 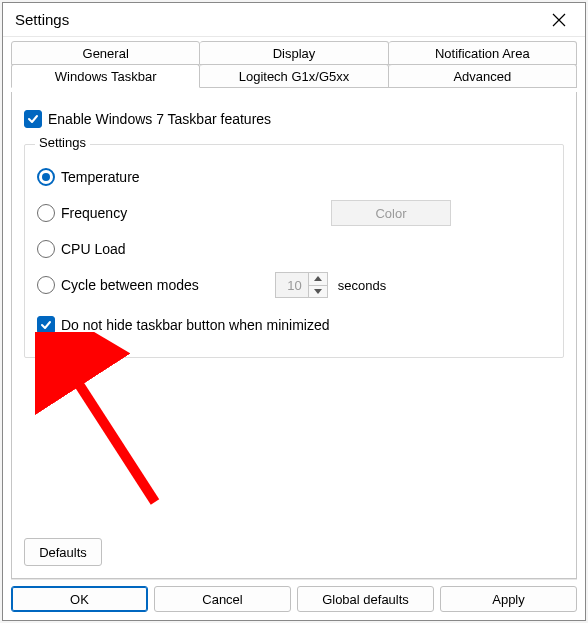 What do you see at coordinates (294, 53) in the screenshot?
I see `tab-row-back: General Display Notification Area` at bounding box center [294, 53].